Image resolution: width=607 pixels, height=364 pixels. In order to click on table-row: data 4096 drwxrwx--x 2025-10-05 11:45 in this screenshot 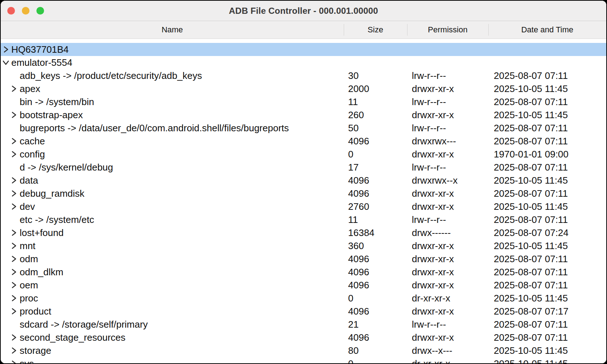, I will do `click(304, 180)`.